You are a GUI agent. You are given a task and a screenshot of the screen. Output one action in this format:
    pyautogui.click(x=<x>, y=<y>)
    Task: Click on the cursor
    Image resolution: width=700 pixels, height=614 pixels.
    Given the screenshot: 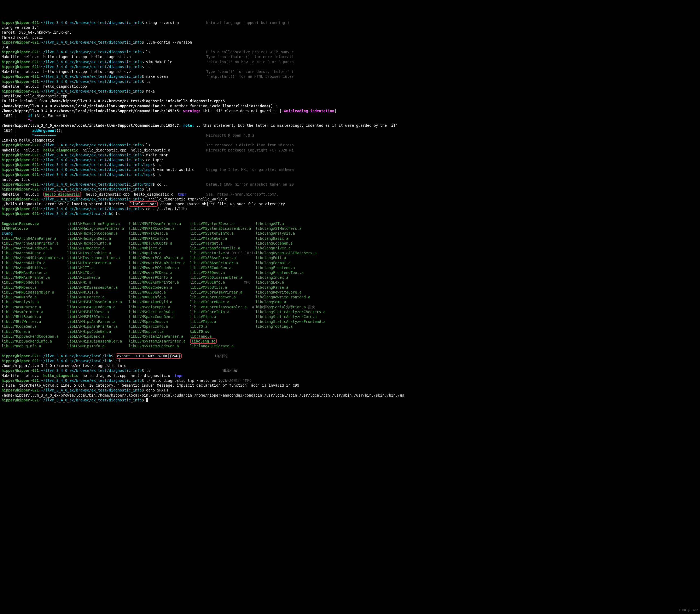 What is the action you would take?
    pyautogui.click(x=147, y=400)
    